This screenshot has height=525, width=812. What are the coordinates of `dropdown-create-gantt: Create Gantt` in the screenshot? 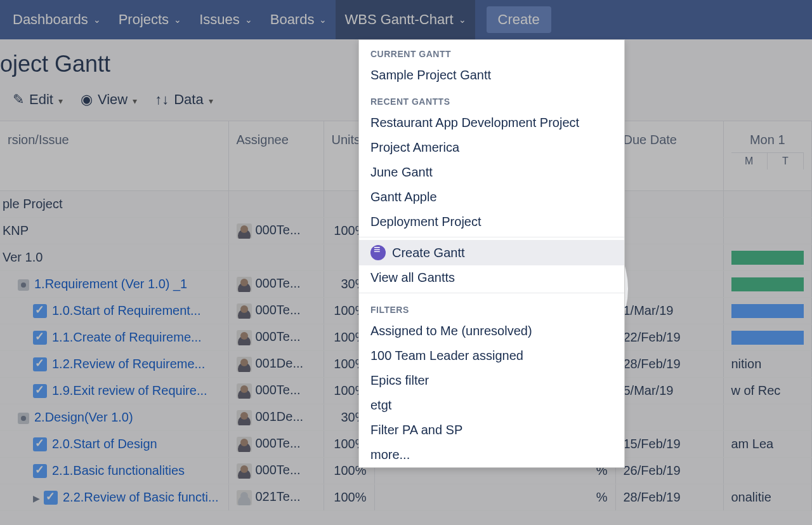 It's located at (492, 253).